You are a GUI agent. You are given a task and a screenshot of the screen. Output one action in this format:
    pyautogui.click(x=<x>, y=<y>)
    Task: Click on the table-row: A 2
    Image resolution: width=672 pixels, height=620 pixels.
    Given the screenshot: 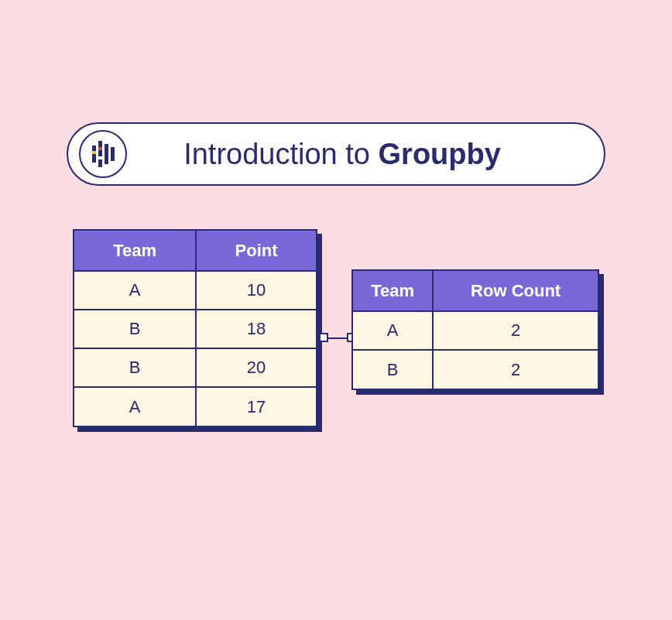 What is the action you would take?
    pyautogui.click(x=475, y=331)
    